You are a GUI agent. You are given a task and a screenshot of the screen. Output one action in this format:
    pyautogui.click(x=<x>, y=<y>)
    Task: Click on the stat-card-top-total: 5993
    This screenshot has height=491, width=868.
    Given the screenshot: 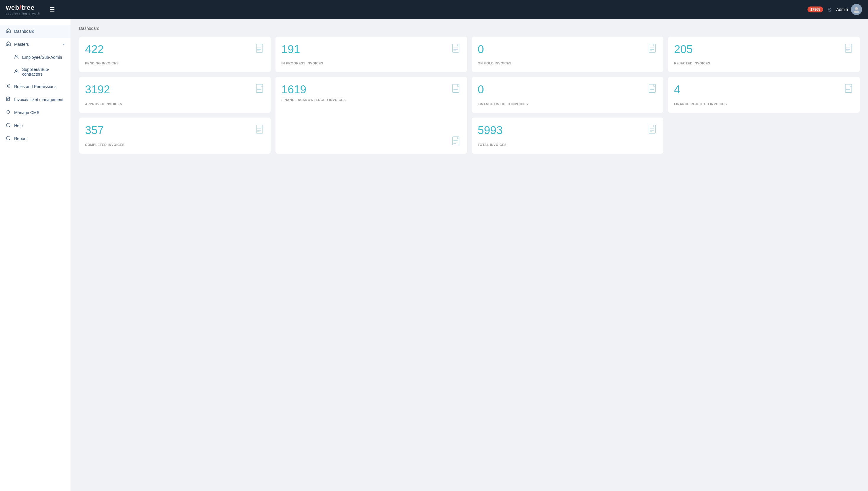 What is the action you would take?
    pyautogui.click(x=567, y=130)
    